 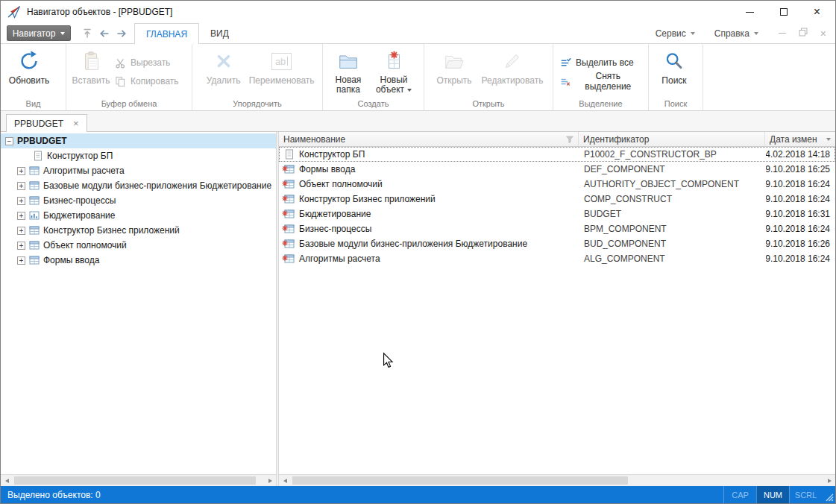 What do you see at coordinates (512, 67) in the screenshot?
I see `edit-button: Редактировать` at bounding box center [512, 67].